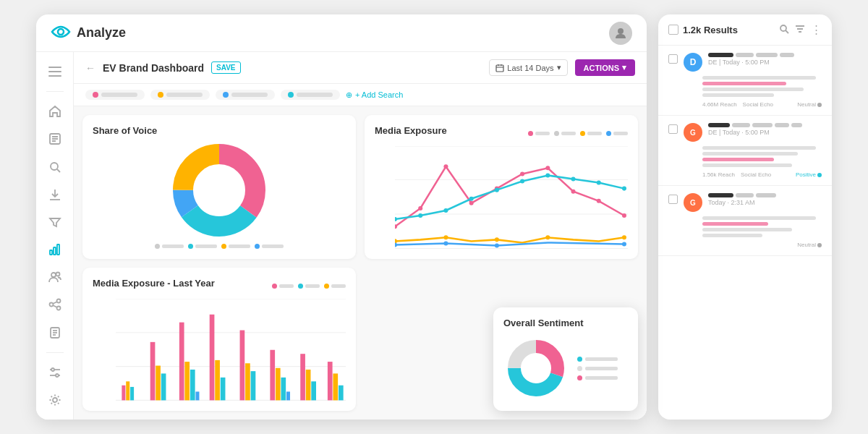  I want to click on filter-icon, so click(800, 30).